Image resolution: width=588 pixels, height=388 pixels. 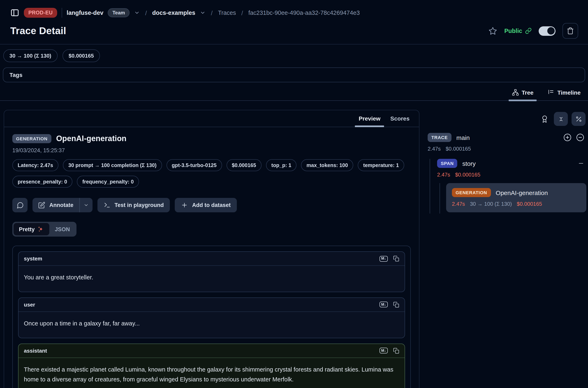 I want to click on generation-tokens: 30 → 100 (Σ 130), so click(x=491, y=204).